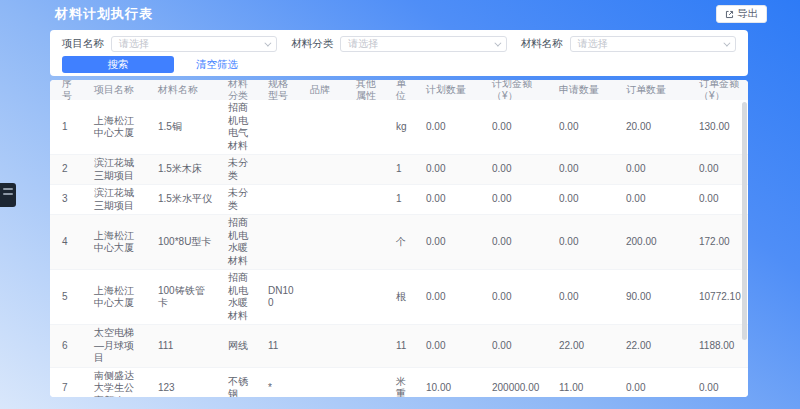  What do you see at coordinates (183, 200) in the screenshot?
I see `table-cell: 1.5米水平仪` at bounding box center [183, 200].